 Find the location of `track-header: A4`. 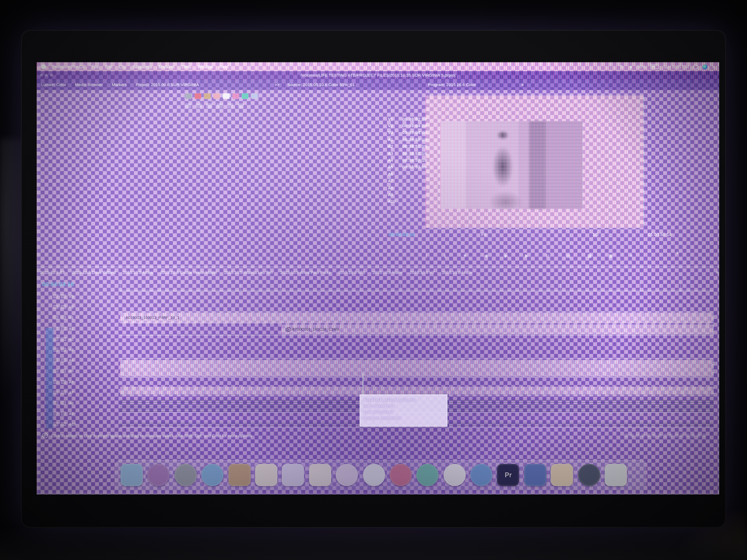

track-header: A4 is located at coordinates (79, 361).